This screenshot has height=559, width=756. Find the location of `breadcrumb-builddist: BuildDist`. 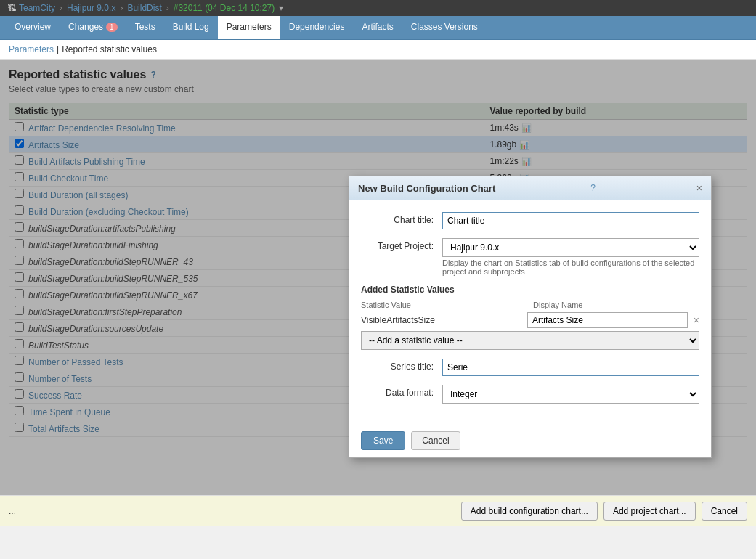

breadcrumb-builddist: BuildDist is located at coordinates (144, 8).